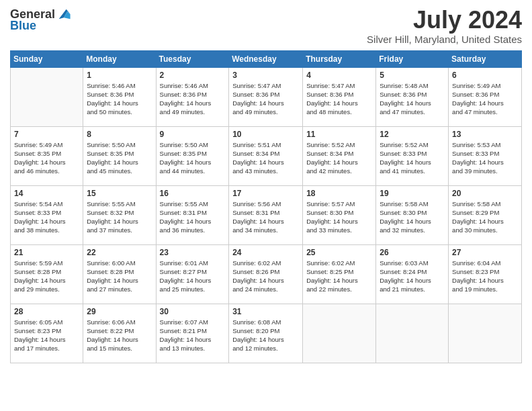 This screenshot has width=532, height=411. What do you see at coordinates (485, 277) in the screenshot?
I see `day-info: Sunrise: 6:04 AMSunset: 8:23 PMDaylight:…` at bounding box center [485, 277].